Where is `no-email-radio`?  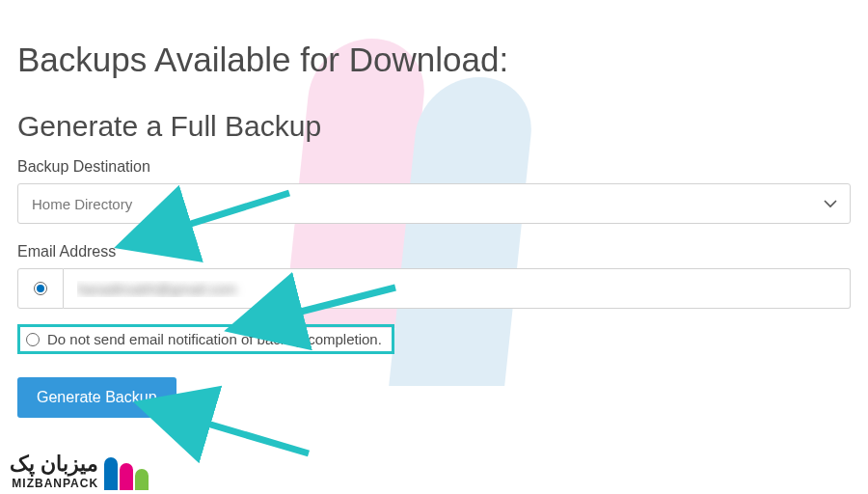 no-email-radio is located at coordinates (33, 340).